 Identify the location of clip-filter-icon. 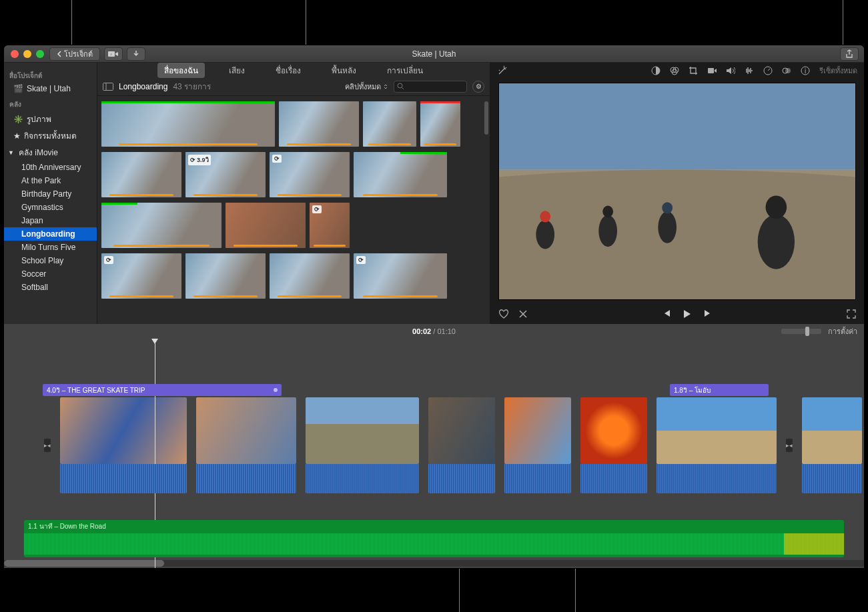
(787, 71).